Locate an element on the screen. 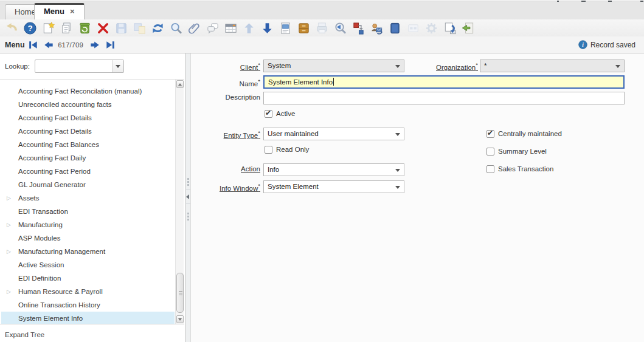 The height and width of the screenshot is (342, 644). delete-record-icon is located at coordinates (85, 28).